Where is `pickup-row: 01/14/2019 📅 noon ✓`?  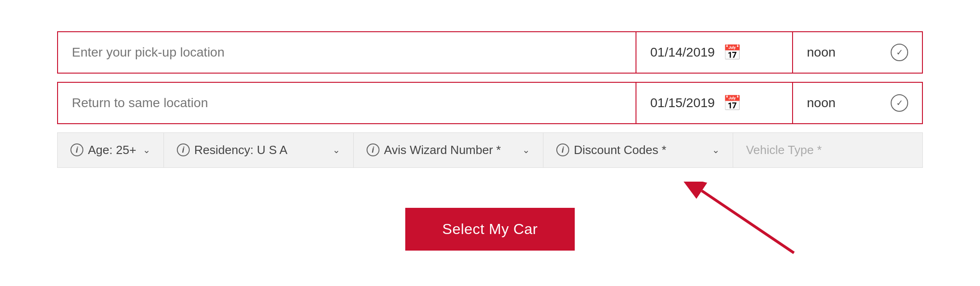
pickup-row: 01/14/2019 📅 noon ✓ is located at coordinates (490, 52).